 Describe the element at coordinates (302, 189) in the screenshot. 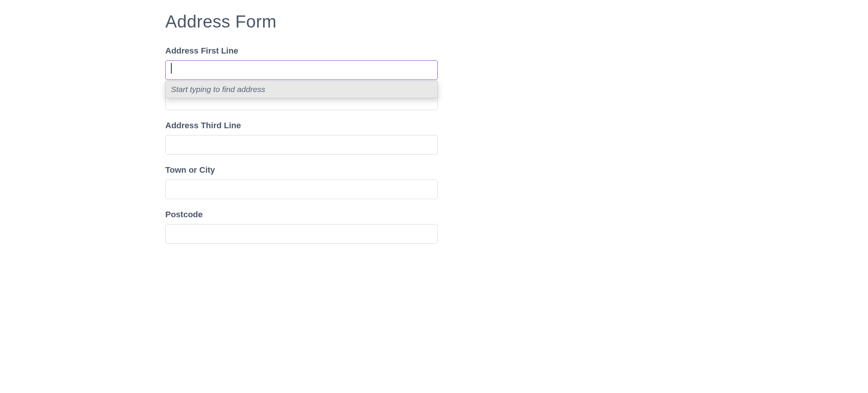

I see `town-input` at that location.